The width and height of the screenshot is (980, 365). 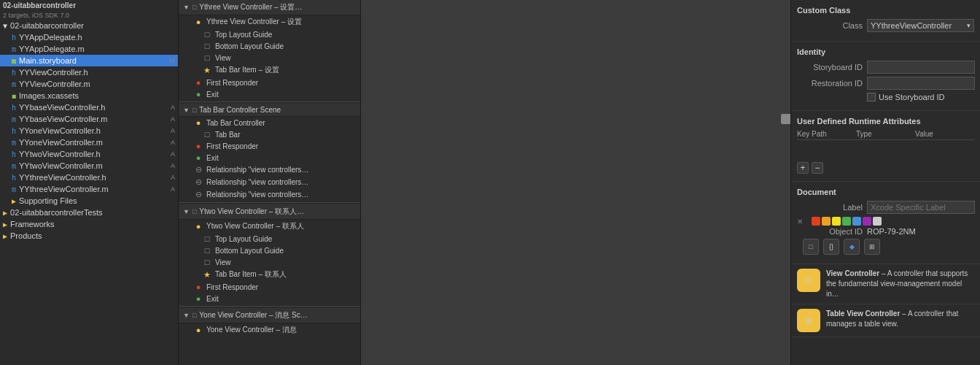 What do you see at coordinates (254, 22) in the screenshot?
I see `scene-item-label: Ythree View Controller – 设置` at bounding box center [254, 22].